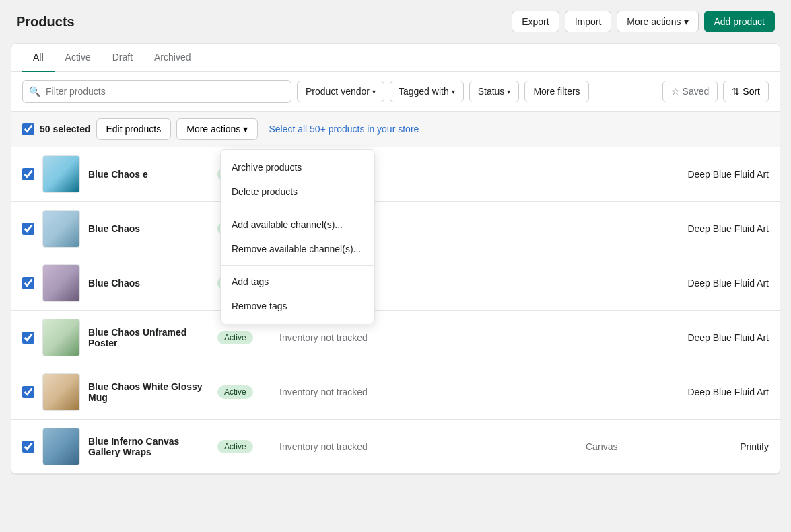 The height and width of the screenshot is (532, 791). What do you see at coordinates (35, 91) in the screenshot?
I see `search-icon: 🔍` at bounding box center [35, 91].